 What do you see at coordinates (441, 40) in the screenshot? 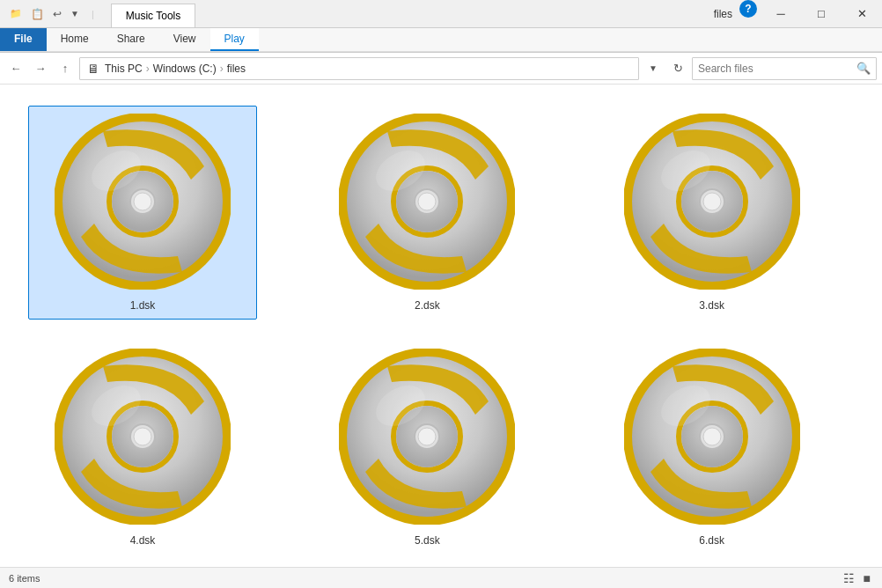
I see `ribbon: File Home Share View Play` at bounding box center [441, 40].